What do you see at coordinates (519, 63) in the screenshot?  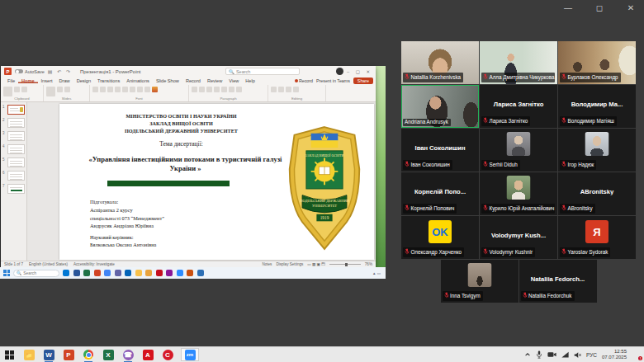 I see `participant-tile: Алла Дмитрівна Чикуркова` at bounding box center [519, 63].